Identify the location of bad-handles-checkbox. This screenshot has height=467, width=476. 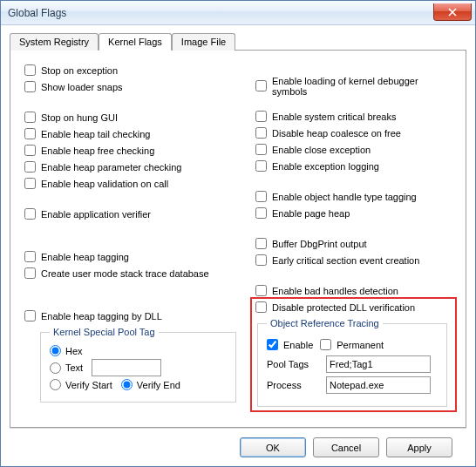
(262, 291).